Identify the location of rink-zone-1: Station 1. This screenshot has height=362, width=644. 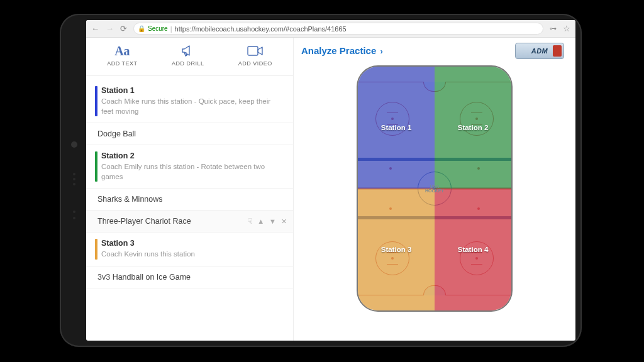
(396, 128).